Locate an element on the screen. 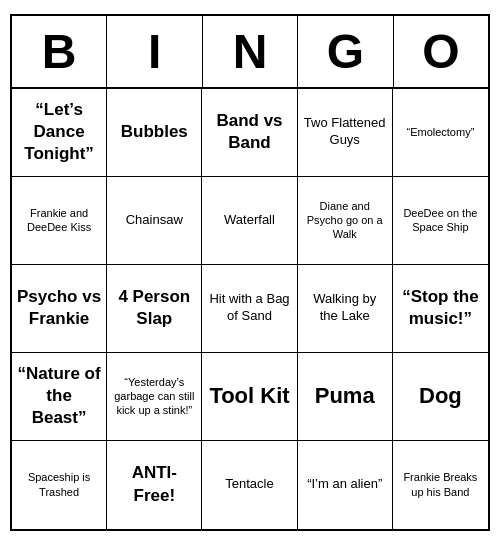  bingo-cell-19: Dog is located at coordinates (440, 397).